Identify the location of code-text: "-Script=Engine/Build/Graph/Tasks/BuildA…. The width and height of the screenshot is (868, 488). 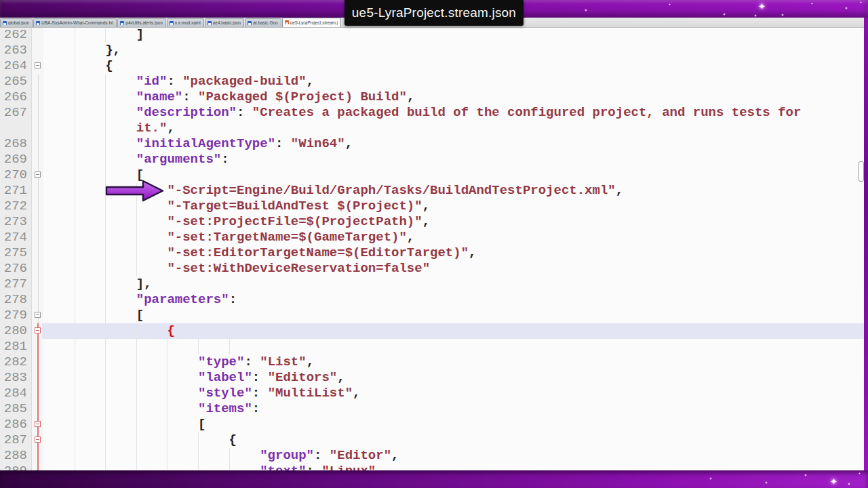
(395, 191).